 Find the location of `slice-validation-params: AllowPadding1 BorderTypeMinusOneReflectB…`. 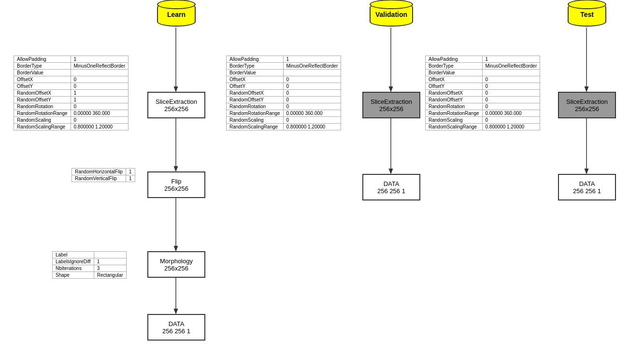

slice-validation-params: AllowPadding1 BorderTypeMinusOneReflectB… is located at coordinates (284, 93).